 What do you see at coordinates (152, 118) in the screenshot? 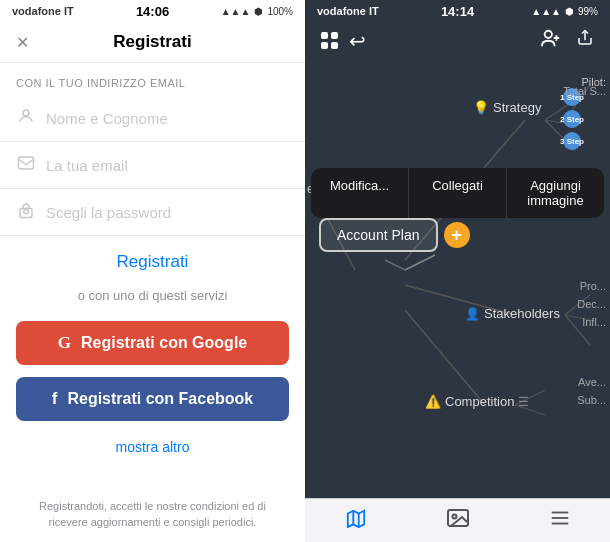
I see `name-field: Nome e Cognome` at bounding box center [152, 118].